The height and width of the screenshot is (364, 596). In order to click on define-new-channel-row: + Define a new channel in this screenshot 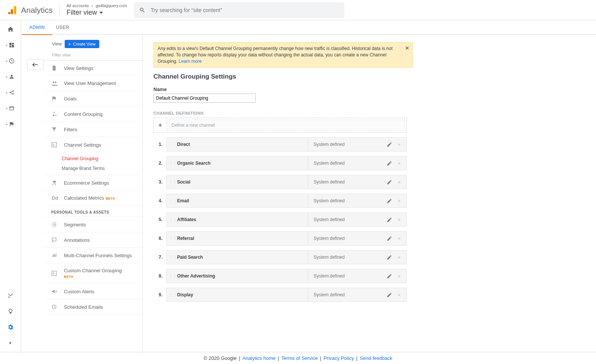, I will do `click(280, 125)`.